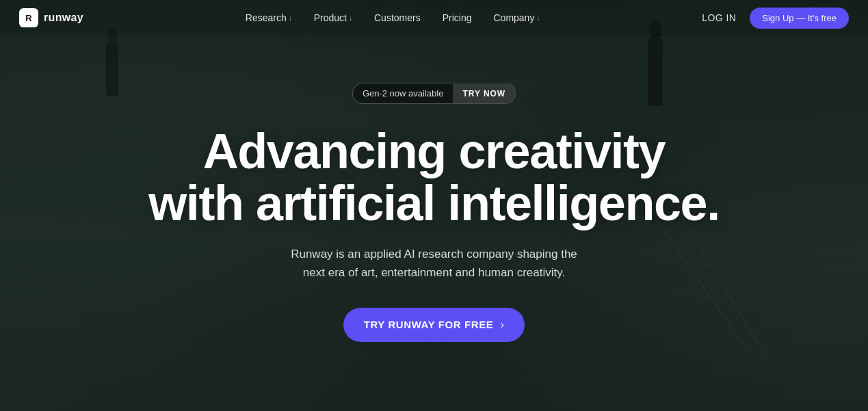 This screenshot has width=868, height=411. Describe the element at coordinates (429, 324) in the screenshot. I see `cta-label: TRY RUNWAY FOR FREE` at that location.